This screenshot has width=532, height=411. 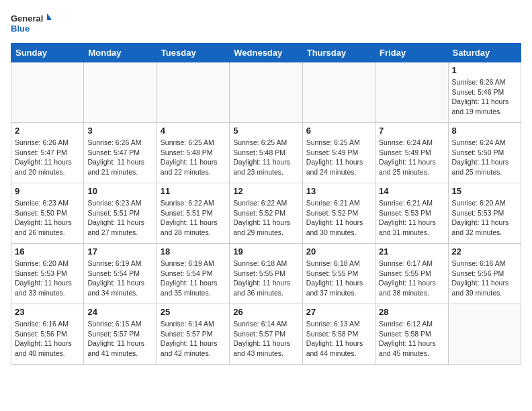 What do you see at coordinates (485, 251) in the screenshot?
I see `day-number: 22` at bounding box center [485, 251].